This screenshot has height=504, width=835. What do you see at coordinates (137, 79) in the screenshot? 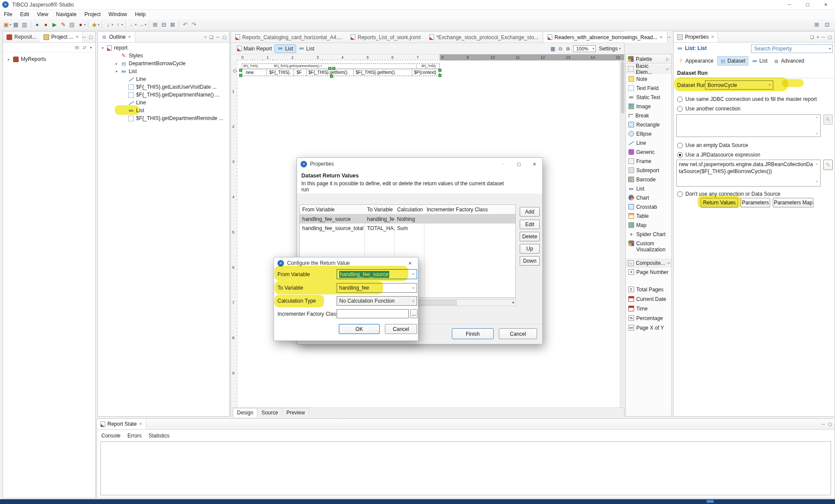
I see `outline-item-line: Line` at bounding box center [137, 79].